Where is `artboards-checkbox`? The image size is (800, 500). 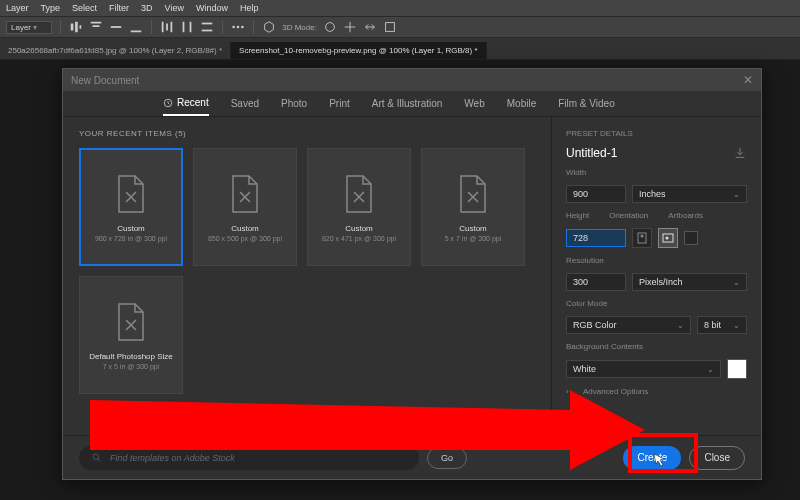
artboards-checkbox is located at coordinates (691, 238).